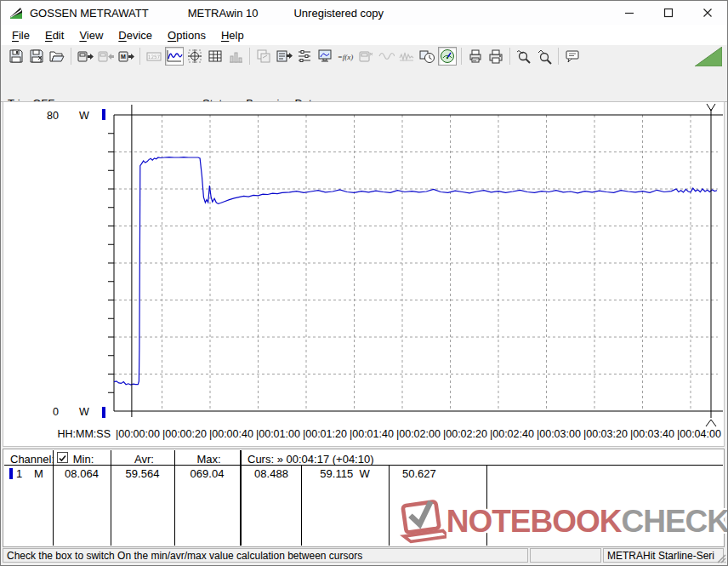 This screenshot has height=566, width=728. I want to click on cursor2-unit: W, so click(364, 473).